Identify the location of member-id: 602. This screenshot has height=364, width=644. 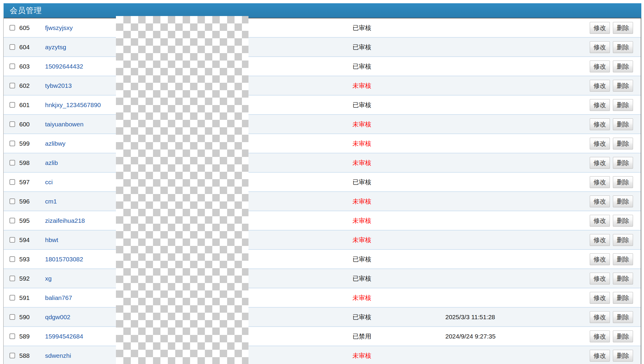
(31, 86).